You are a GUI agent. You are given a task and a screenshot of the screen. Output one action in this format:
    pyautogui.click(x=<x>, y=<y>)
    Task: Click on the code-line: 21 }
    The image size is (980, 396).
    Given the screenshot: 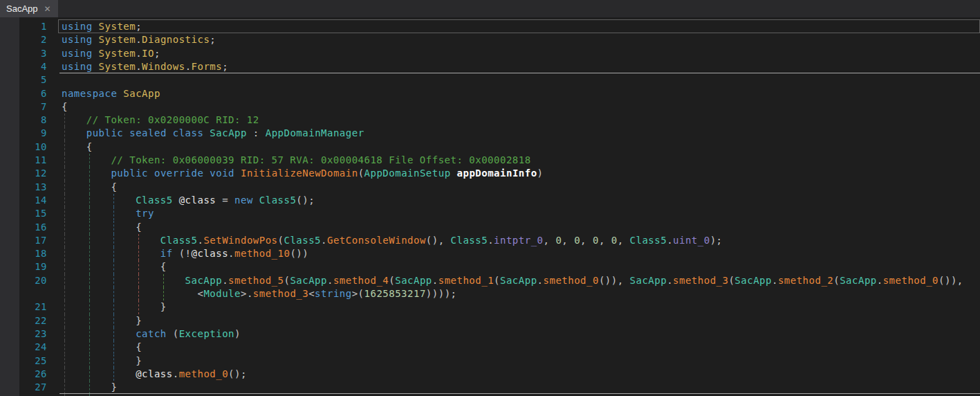 What is the action you would take?
    pyautogui.click(x=490, y=307)
    